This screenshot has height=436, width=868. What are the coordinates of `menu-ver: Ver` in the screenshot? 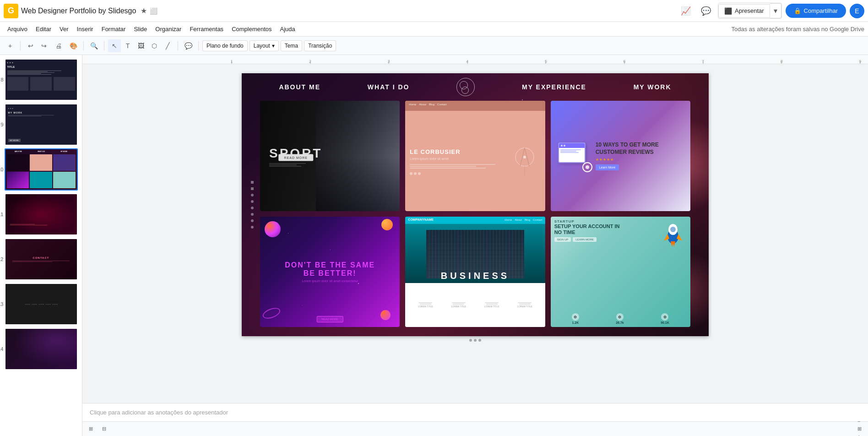 It's located at (64, 29).